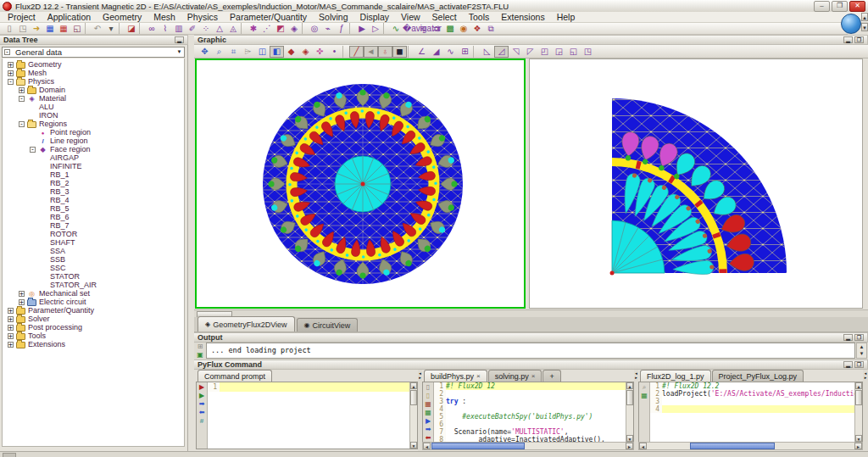  What do you see at coordinates (77, 29) in the screenshot?
I see `project-properties-icon: ◱` at bounding box center [77, 29].